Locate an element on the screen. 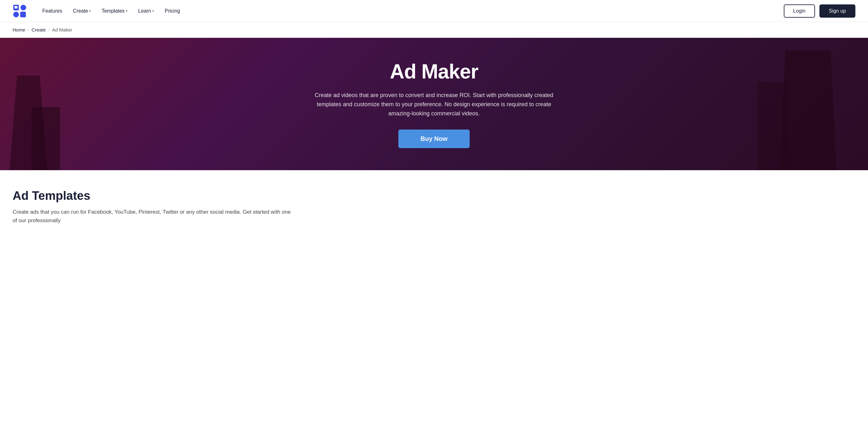 The image size is (868, 445). breadcrumb-create: Create is located at coordinates (39, 30).